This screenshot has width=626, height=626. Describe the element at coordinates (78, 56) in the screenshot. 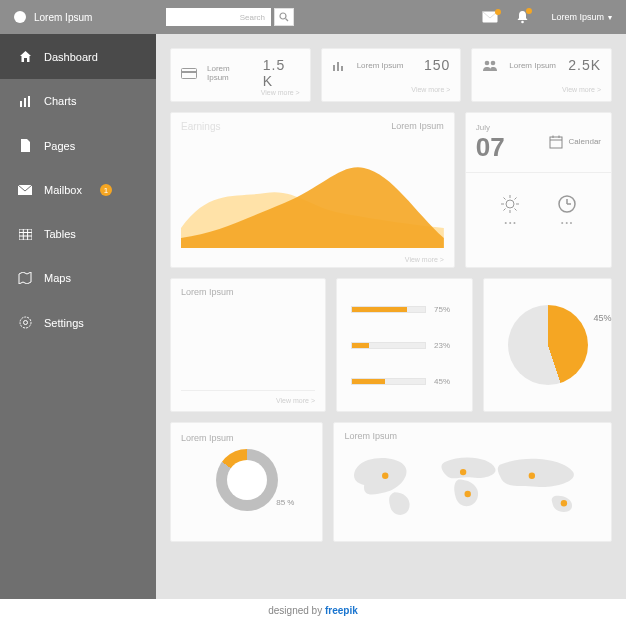

I see `sidebar-item-dashboard: Dashboard` at that location.